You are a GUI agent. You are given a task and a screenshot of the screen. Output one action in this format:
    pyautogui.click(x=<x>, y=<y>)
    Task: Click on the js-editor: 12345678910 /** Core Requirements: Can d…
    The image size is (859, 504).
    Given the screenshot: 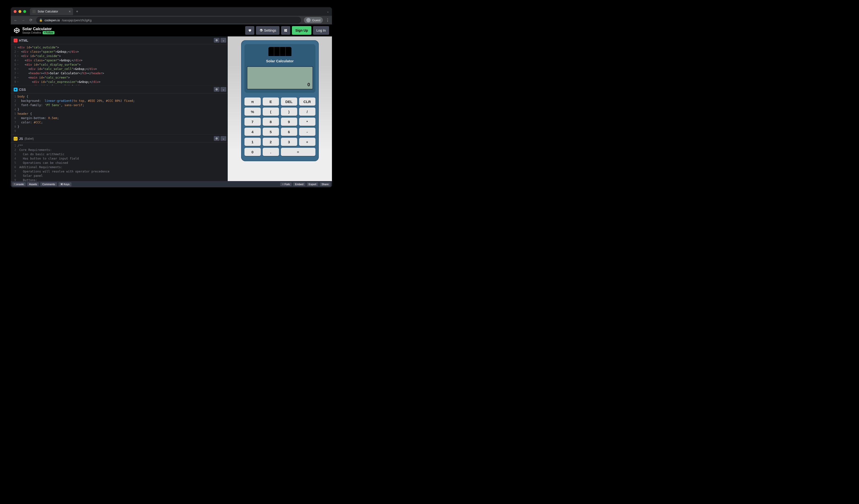 What is the action you would take?
    pyautogui.click(x=119, y=165)
    